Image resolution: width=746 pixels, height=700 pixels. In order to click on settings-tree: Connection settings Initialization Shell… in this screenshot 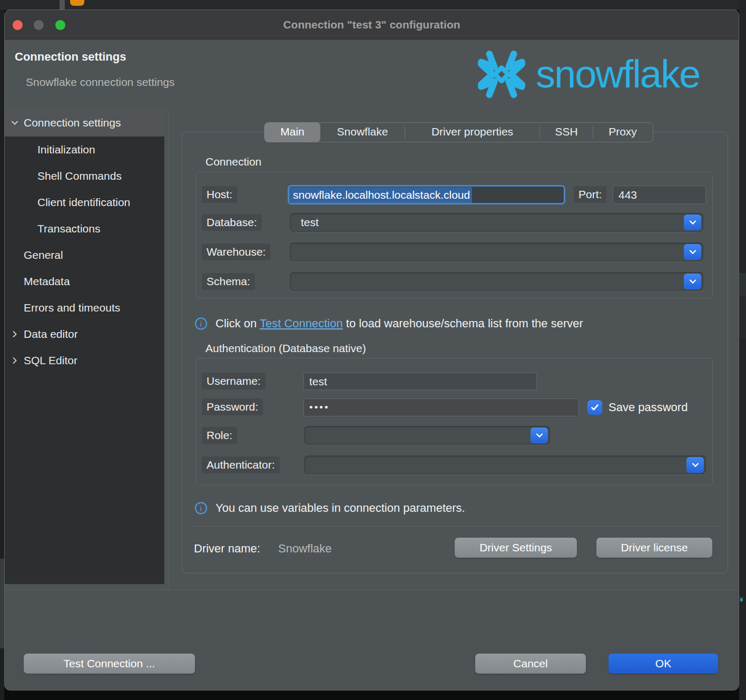, I will do `click(84, 346)`.